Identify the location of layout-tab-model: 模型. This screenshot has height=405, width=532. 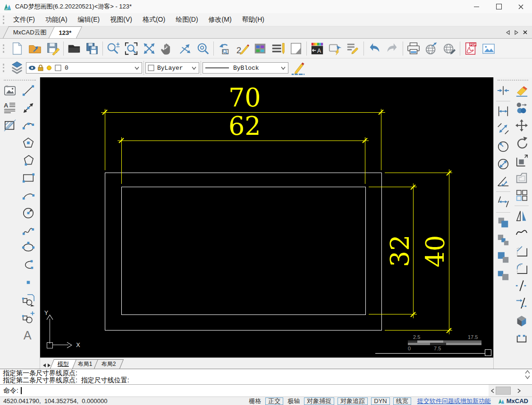
(63, 364).